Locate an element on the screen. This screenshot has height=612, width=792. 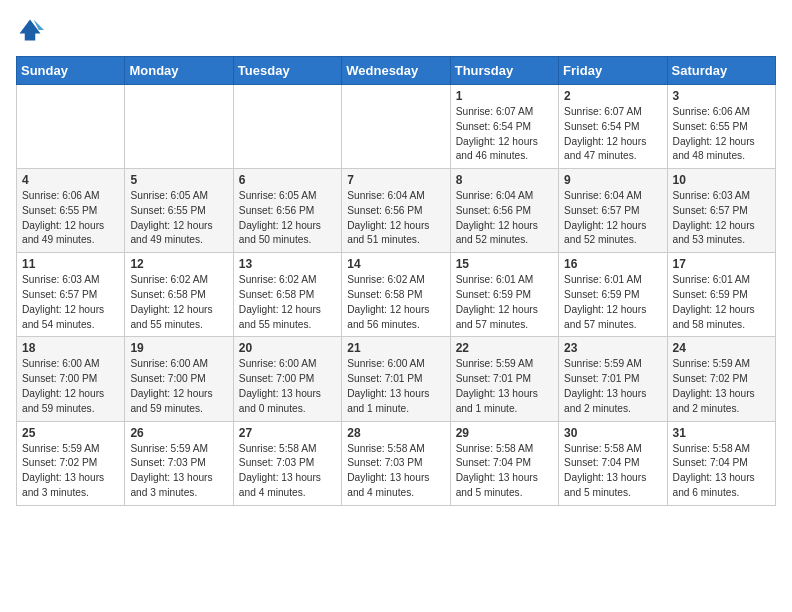
header-cell-saturday: Saturday is located at coordinates (721, 71).